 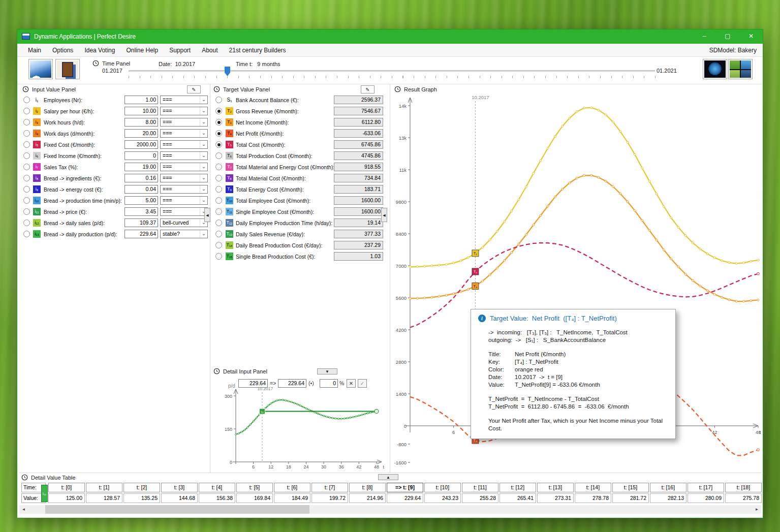 I want to click on input-value-field: 5.00, so click(x=141, y=200).